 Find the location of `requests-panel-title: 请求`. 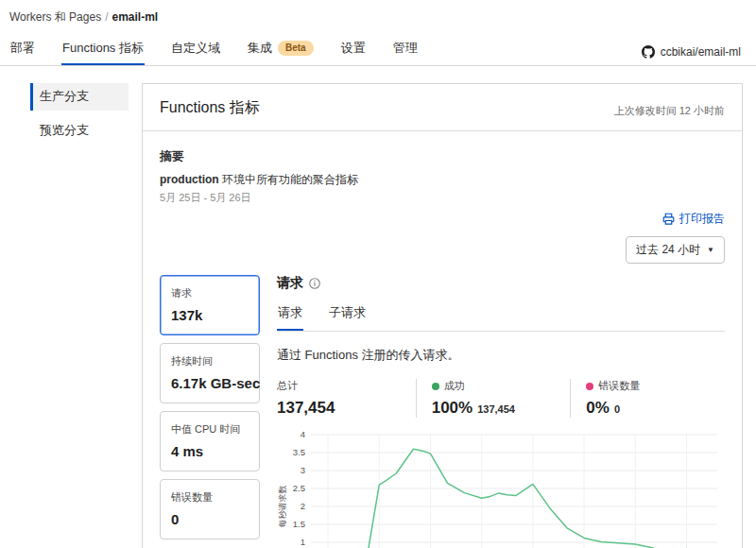

requests-panel-title: 请求 is located at coordinates (290, 283).